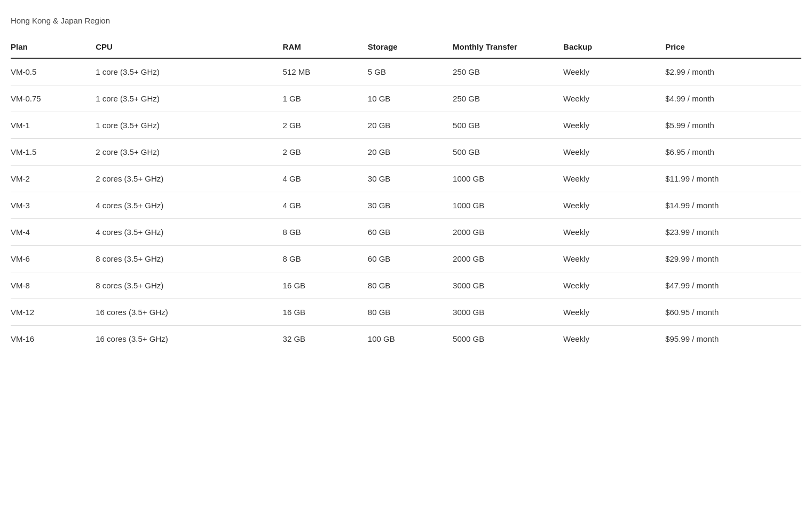  Describe the element at coordinates (406, 99) in the screenshot. I see `table-row: VM-0.751 core (3.5+ GHz)1 GB10 GB250 GBW…` at that location.